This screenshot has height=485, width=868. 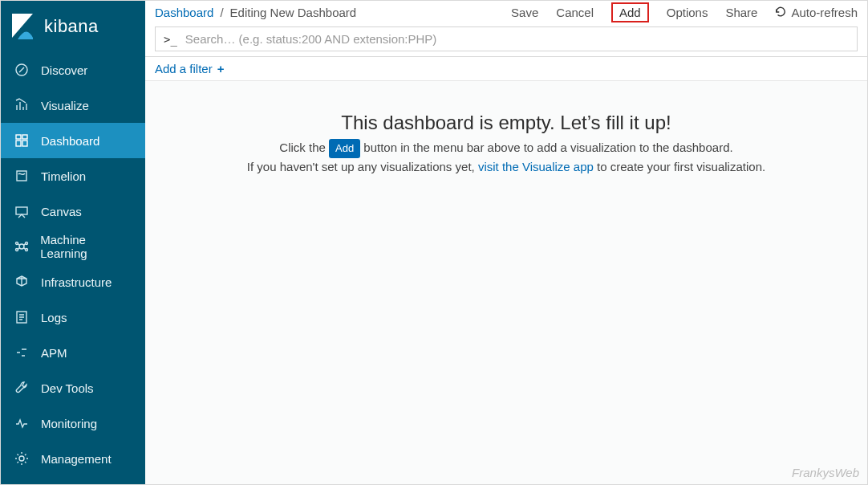 What do you see at coordinates (73, 105) in the screenshot?
I see `sidebar-item-visualize: Visualize` at bounding box center [73, 105].